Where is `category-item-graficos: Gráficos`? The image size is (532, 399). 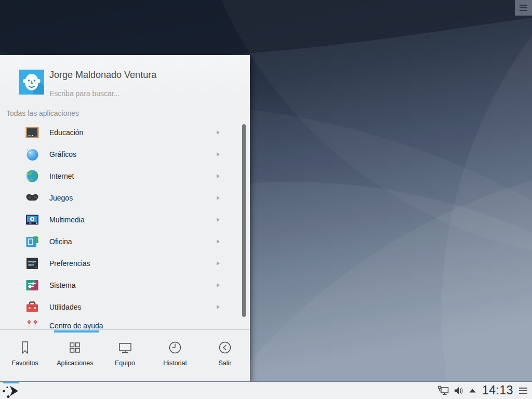 category-item-graficos: Gráficos is located at coordinates (125, 154).